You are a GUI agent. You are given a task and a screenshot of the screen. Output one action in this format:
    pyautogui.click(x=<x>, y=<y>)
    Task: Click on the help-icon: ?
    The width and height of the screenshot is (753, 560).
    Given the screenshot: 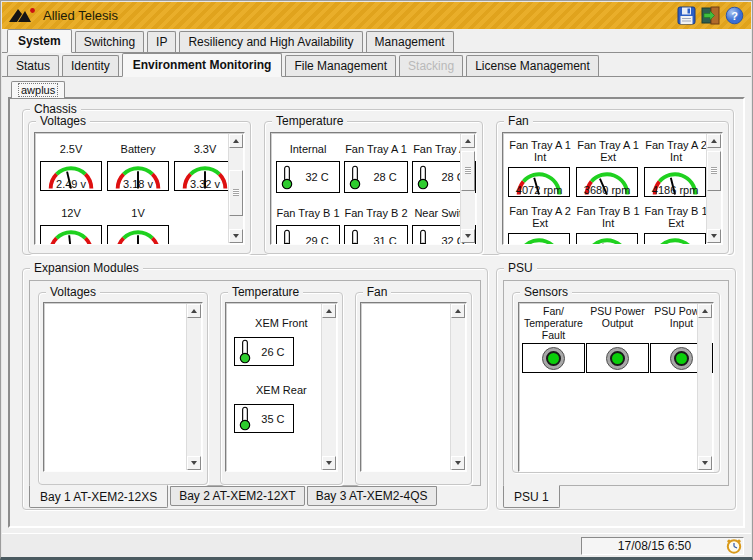 What is the action you would take?
    pyautogui.click(x=734, y=16)
    